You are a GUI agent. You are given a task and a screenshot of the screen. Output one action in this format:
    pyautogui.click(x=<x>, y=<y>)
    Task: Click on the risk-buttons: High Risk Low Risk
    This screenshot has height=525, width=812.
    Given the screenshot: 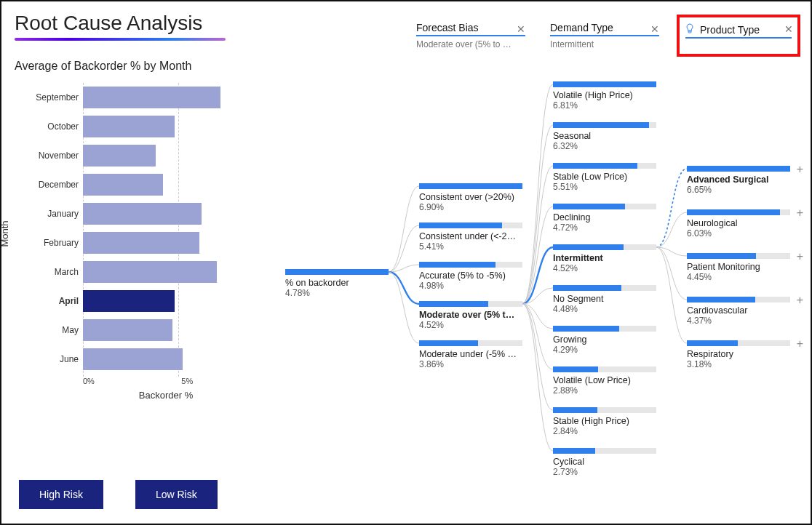 What is the action you would take?
    pyautogui.click(x=118, y=494)
    